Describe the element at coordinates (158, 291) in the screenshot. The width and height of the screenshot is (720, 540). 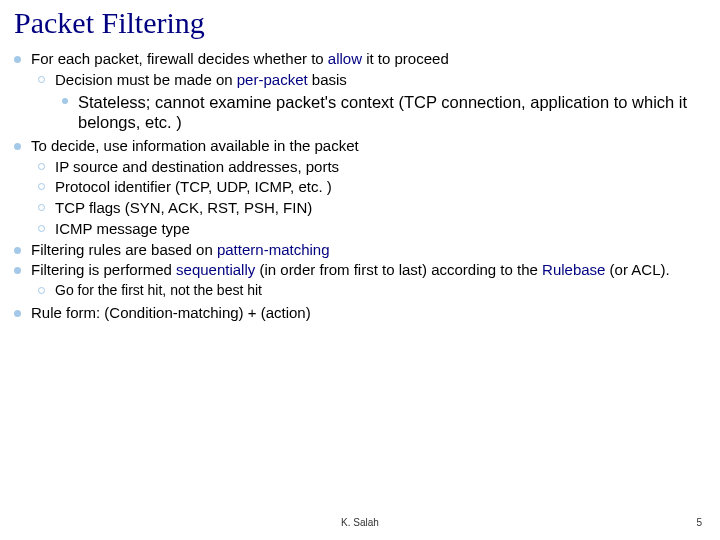
I see `bullet-text: Go for the first hit, not the best hit` at that location.